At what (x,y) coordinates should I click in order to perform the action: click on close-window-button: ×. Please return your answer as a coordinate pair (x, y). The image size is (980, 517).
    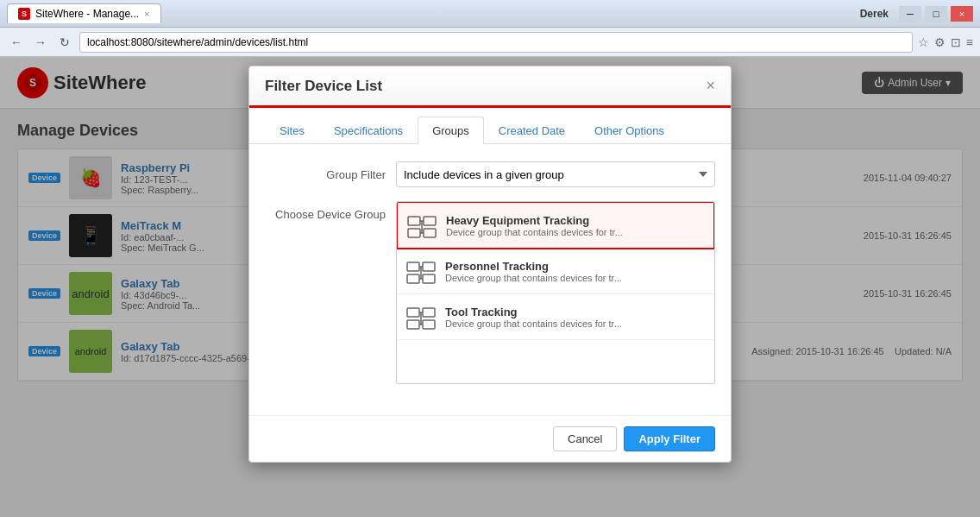
    Looking at the image, I should click on (962, 14).